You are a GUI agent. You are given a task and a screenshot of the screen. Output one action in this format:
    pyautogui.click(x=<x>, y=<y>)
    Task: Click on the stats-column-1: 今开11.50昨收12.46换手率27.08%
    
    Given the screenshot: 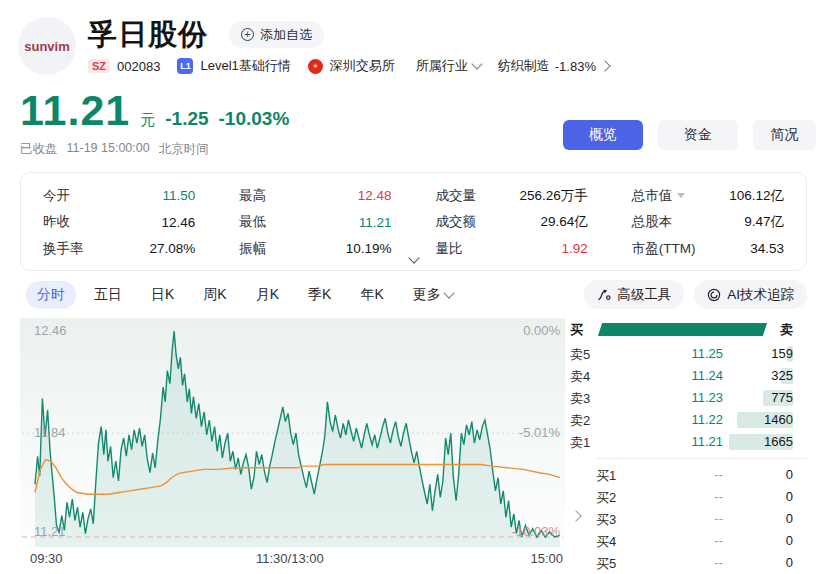 What is the action you would take?
    pyautogui.click(x=119, y=222)
    